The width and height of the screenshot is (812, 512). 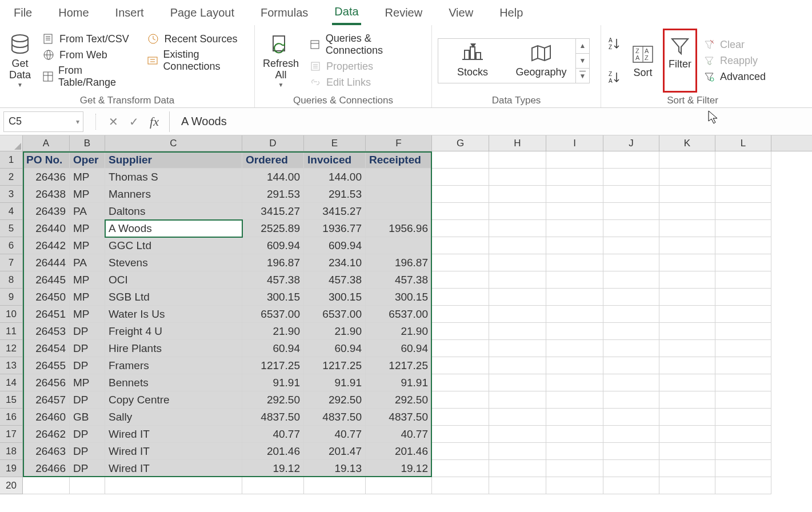 What do you see at coordinates (461, 280) in the screenshot?
I see `cell-G8` at bounding box center [461, 280].